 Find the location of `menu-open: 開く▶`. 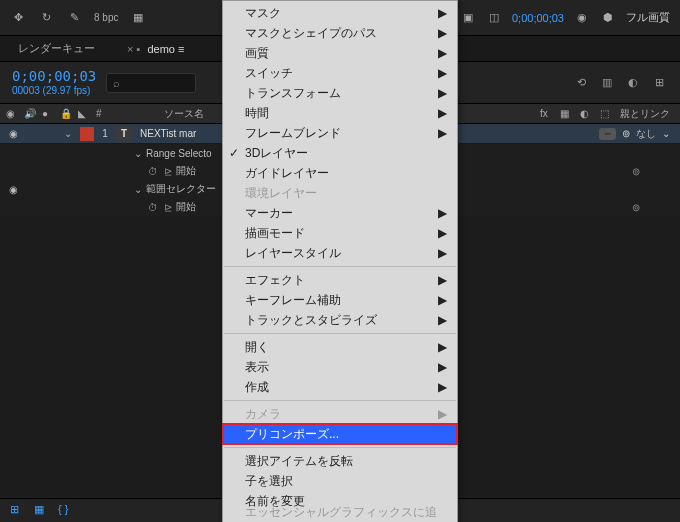

menu-open: 開く▶ is located at coordinates (340, 347).